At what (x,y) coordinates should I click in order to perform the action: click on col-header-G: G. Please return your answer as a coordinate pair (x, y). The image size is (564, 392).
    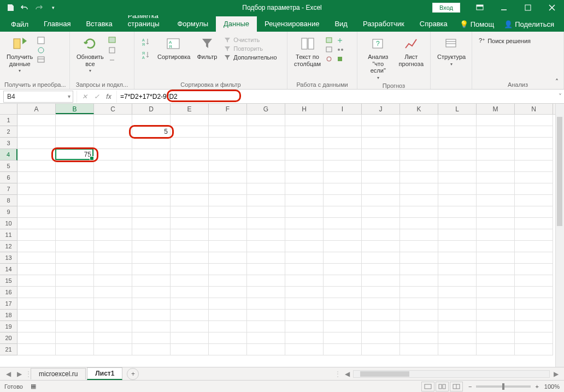
    Looking at the image, I should click on (266, 109).